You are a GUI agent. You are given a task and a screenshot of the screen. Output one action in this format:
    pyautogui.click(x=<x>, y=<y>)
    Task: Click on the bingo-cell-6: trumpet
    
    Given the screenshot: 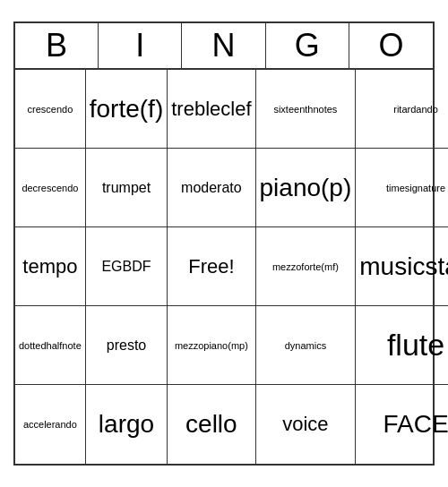 What is the action you would take?
    pyautogui.click(x=127, y=188)
    